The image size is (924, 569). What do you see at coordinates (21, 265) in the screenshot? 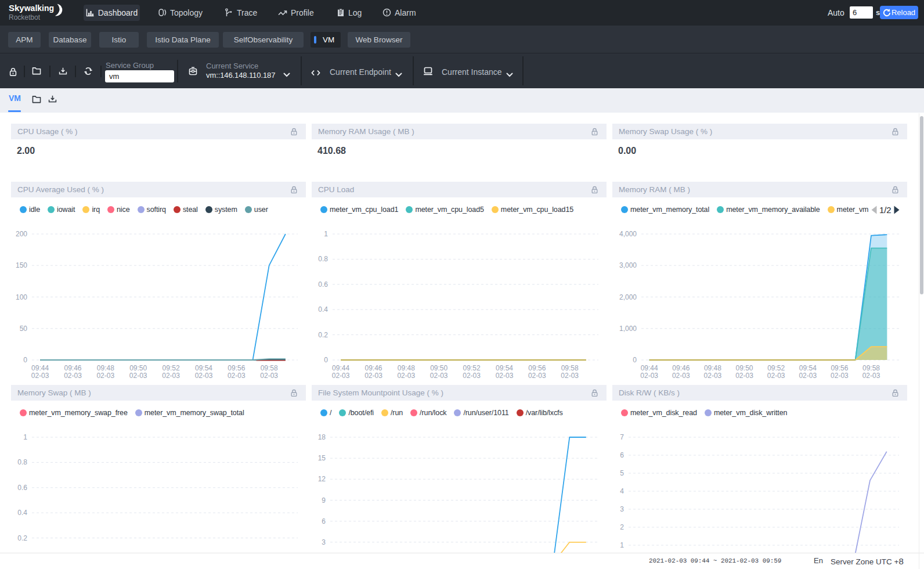
I see `svg-text: 150` at bounding box center [21, 265].